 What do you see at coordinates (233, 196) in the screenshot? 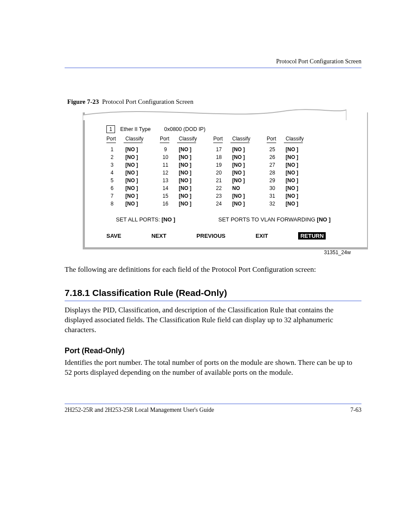
I see `port-row: 23[NO ]` at bounding box center [233, 196].